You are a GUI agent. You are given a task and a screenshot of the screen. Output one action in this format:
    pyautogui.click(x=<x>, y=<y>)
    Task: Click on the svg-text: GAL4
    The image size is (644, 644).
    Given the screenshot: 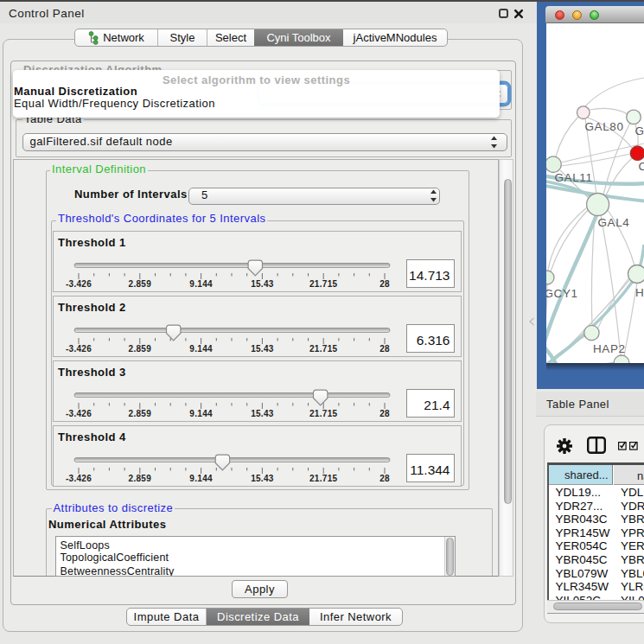 What is the action you would take?
    pyautogui.click(x=614, y=223)
    